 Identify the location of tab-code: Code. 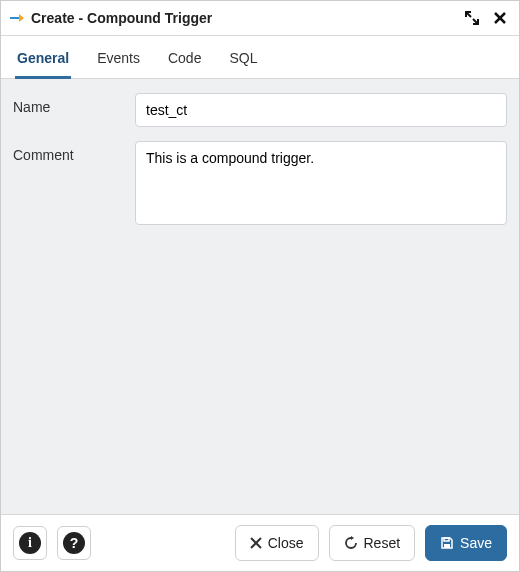
(184, 62).